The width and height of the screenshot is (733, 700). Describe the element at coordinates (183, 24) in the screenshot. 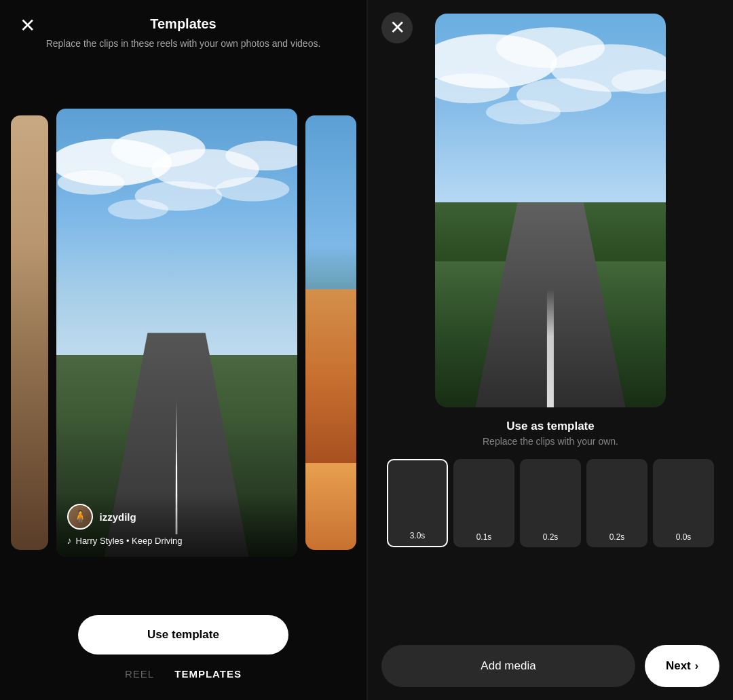

I see `page-title: Templates` at that location.